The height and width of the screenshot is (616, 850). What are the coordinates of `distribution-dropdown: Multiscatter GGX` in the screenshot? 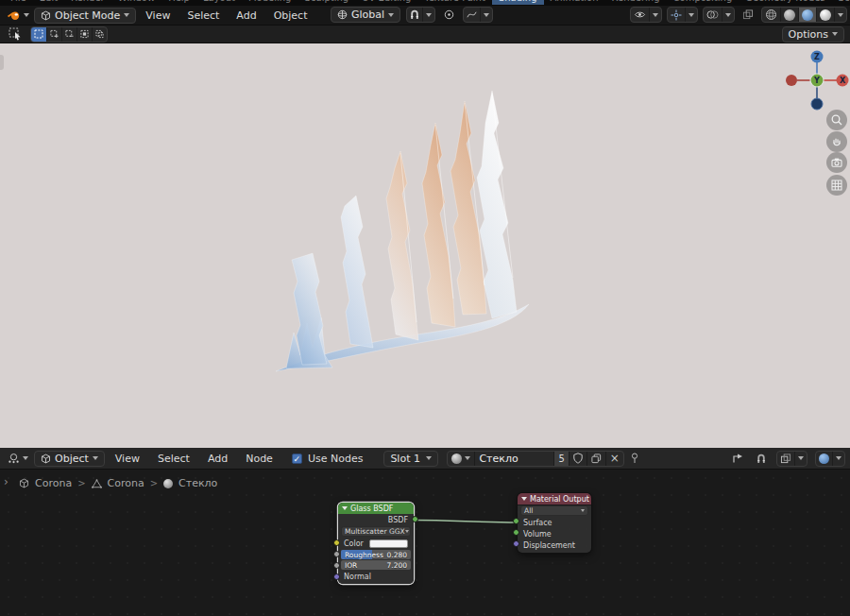 It's located at (376, 531).